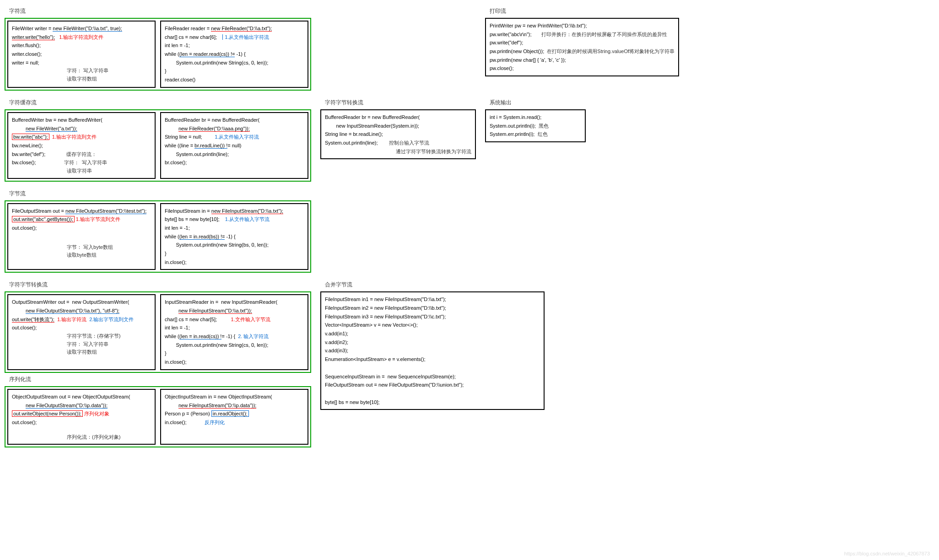 The image size is (939, 560). What do you see at coordinates (211, 145) in the screenshot?
I see `t: br.readLine()) !` at bounding box center [211, 145].